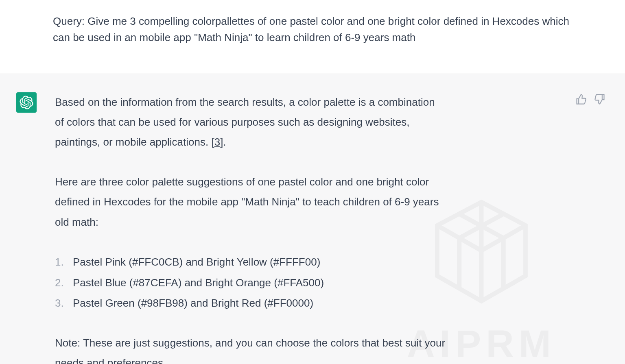 The width and height of the screenshot is (625, 364). What do you see at coordinates (600, 99) in the screenshot?
I see `thumbs-down-icon` at bounding box center [600, 99].